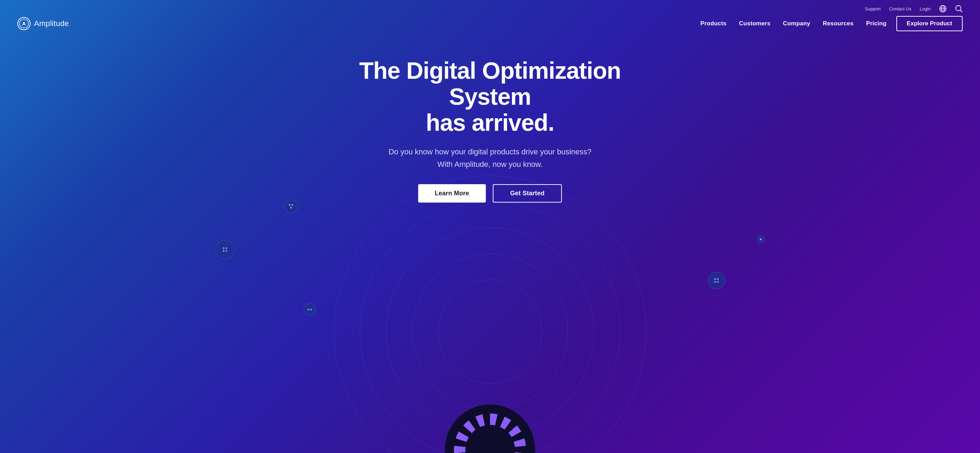 The image size is (980, 453). Describe the element at coordinates (24, 24) in the screenshot. I see `logo-icon: A` at that location.